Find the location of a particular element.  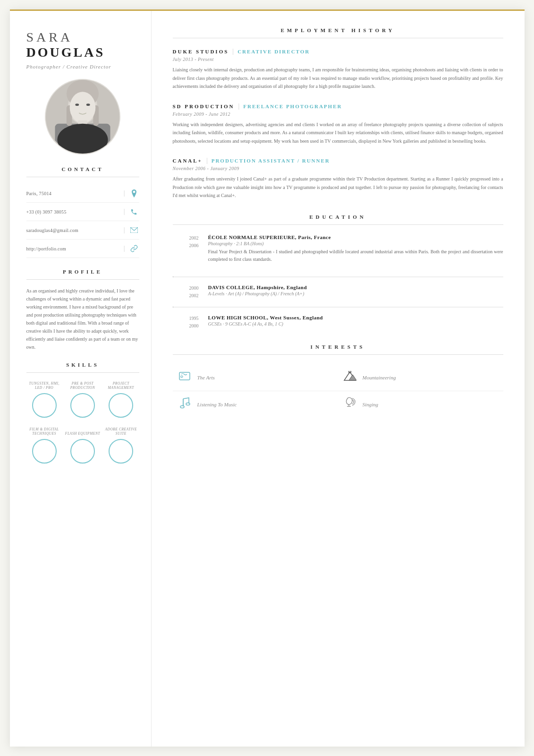

interests-section-title: INTERESTS is located at coordinates (338, 347).